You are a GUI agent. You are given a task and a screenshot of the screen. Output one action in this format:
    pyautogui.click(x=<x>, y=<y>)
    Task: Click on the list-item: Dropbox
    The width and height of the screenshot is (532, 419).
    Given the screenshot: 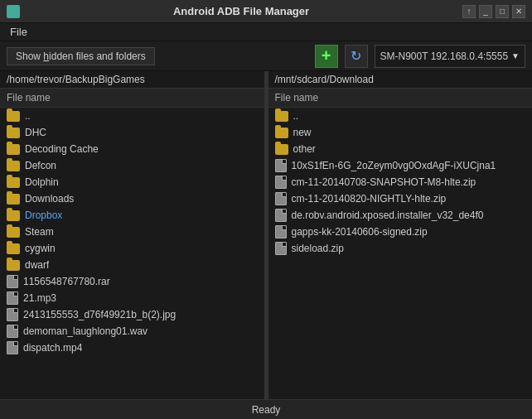 What is the action you would take?
    pyautogui.click(x=133, y=215)
    